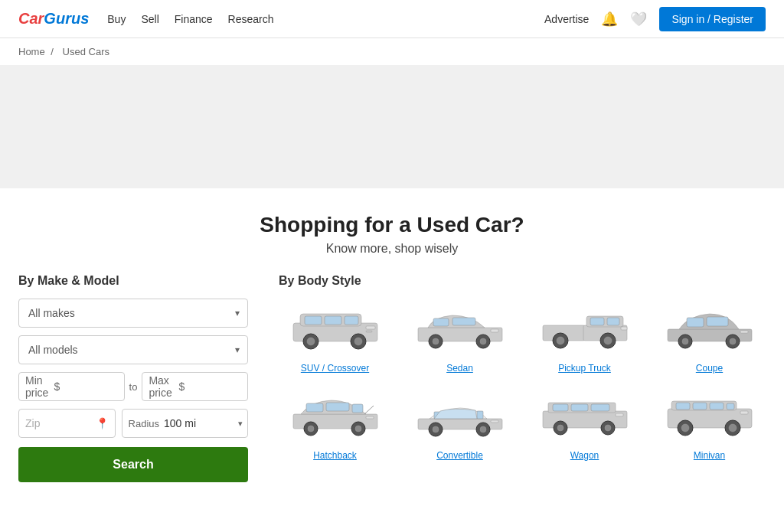 This screenshot has width=784, height=532. What do you see at coordinates (585, 329) in the screenshot?
I see `pickup-image` at bounding box center [585, 329].